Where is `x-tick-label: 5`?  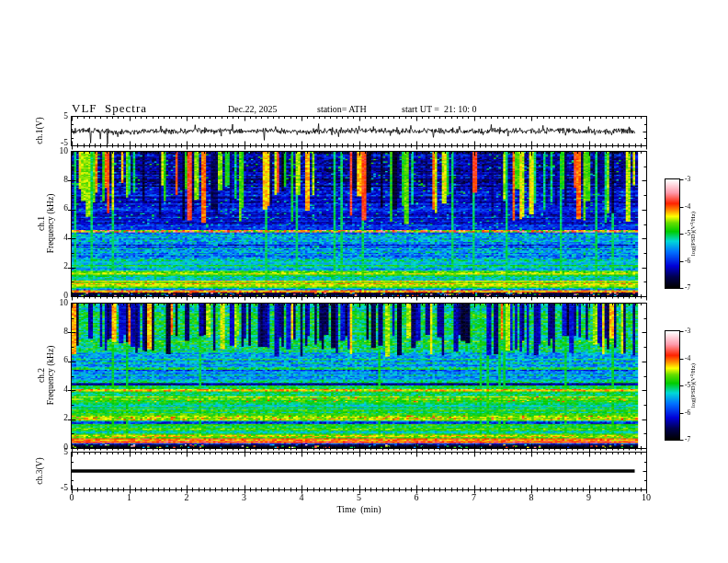
x-tick-label: 5 is located at coordinates (359, 499).